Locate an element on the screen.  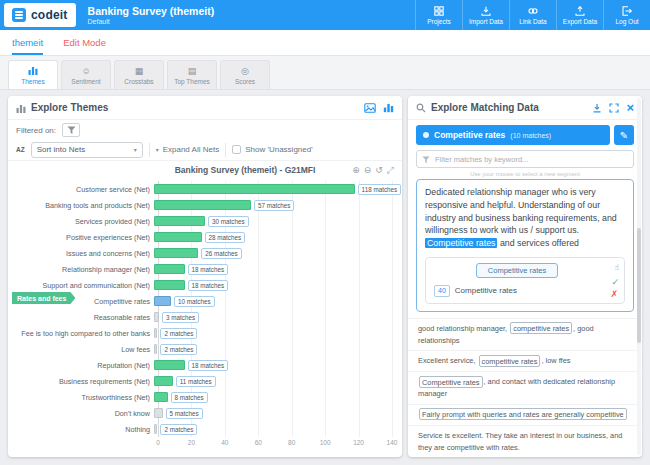
link-data-button: Link Data is located at coordinates (532, 15).